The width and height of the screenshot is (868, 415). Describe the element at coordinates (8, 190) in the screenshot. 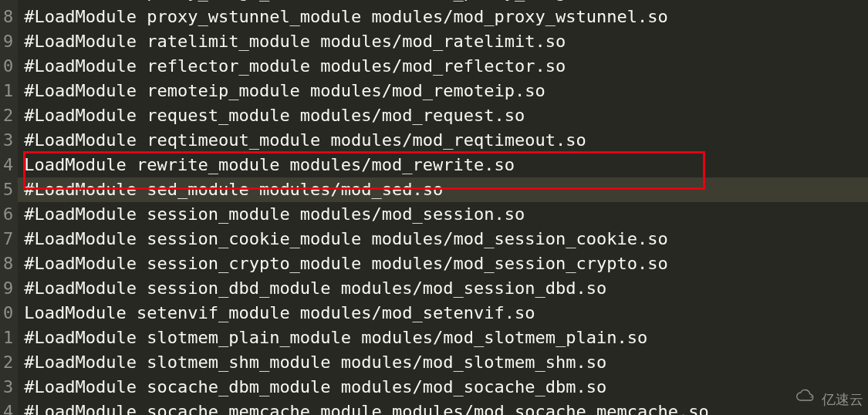

I see `line-number: 5` at that location.